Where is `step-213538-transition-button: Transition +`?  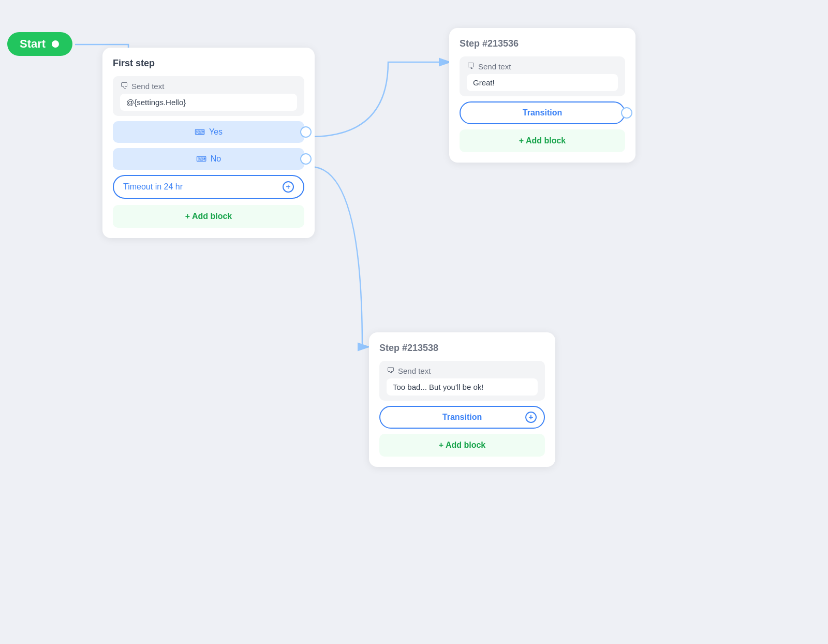 step-213538-transition-button: Transition + is located at coordinates (462, 417).